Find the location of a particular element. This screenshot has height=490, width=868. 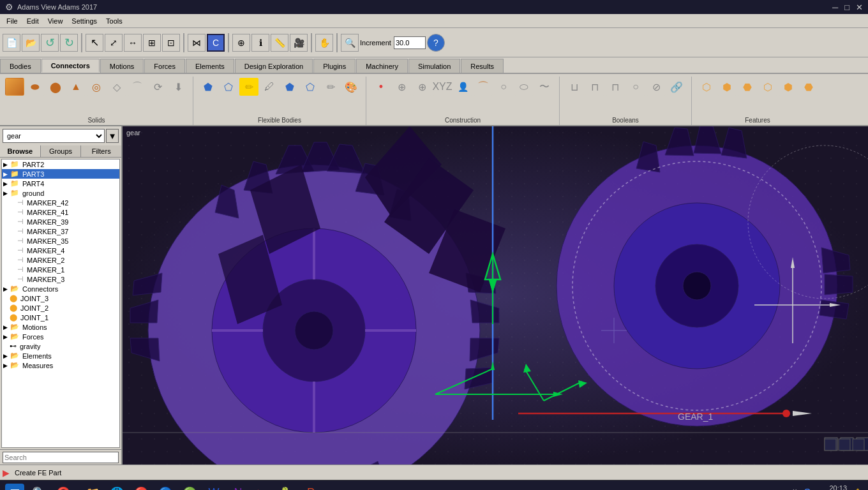

taskbar-word: W is located at coordinates (214, 487).